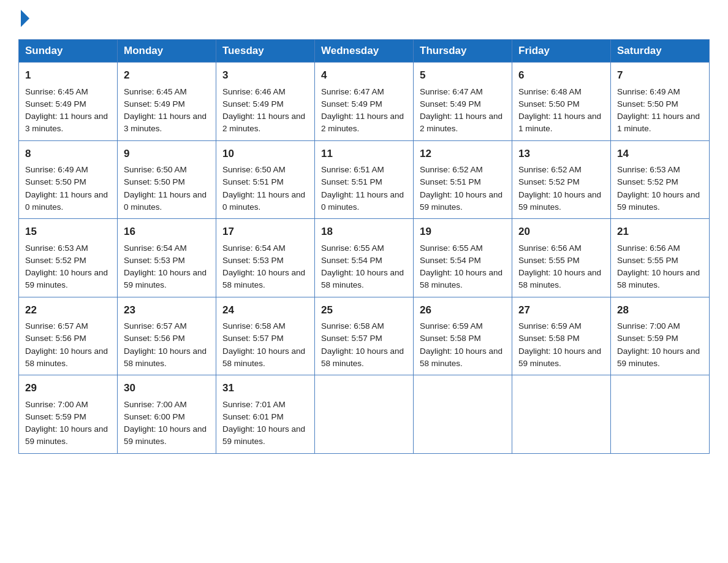  Describe the element at coordinates (68, 232) in the screenshot. I see `day-number: 15` at that location.